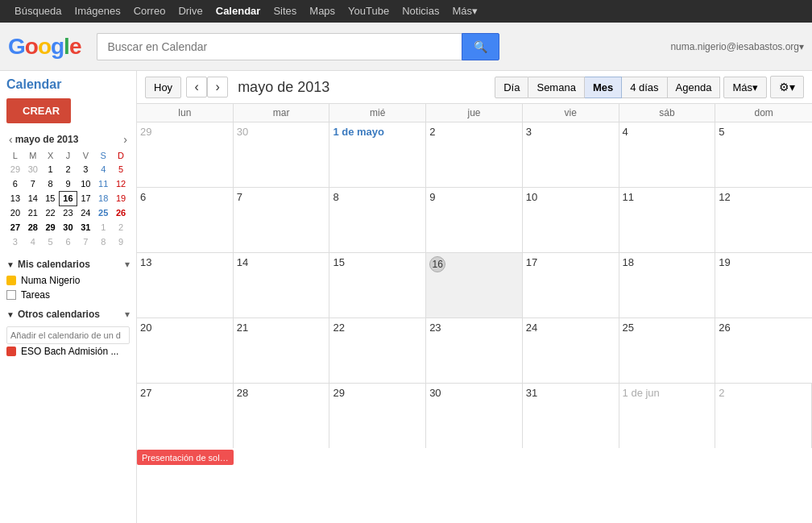 This screenshot has height=523, width=812. Describe the element at coordinates (121, 198) in the screenshot. I see `mini-day-cell: 19` at that location.